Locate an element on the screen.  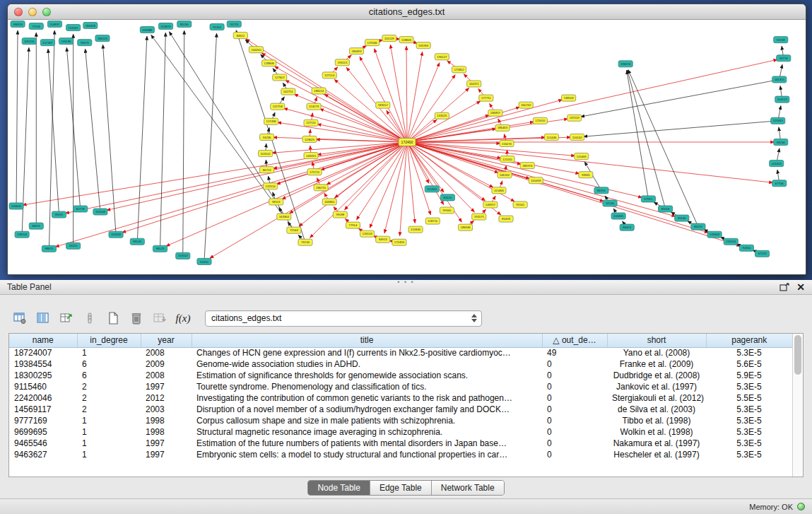
graph-node: 95673 is located at coordinates (85, 42).